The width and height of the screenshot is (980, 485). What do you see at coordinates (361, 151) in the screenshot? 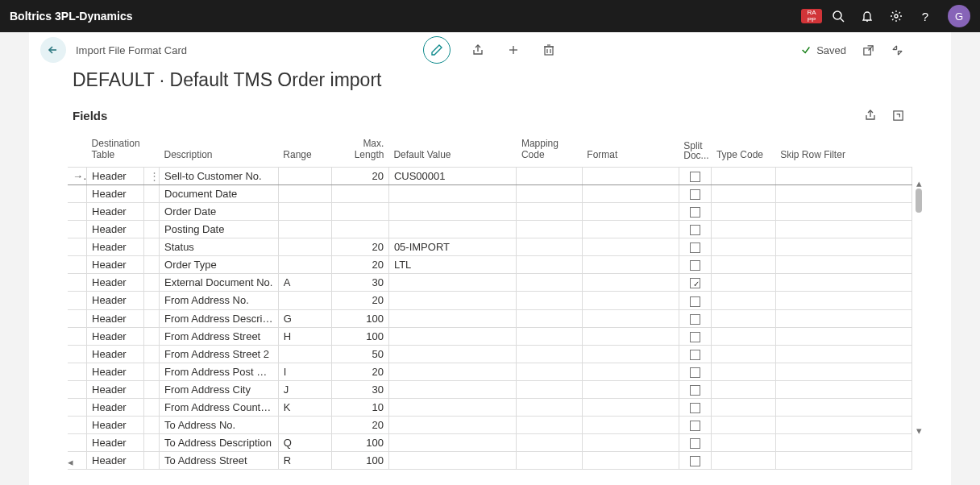
I see `col-max: Max. Length` at bounding box center [361, 151].